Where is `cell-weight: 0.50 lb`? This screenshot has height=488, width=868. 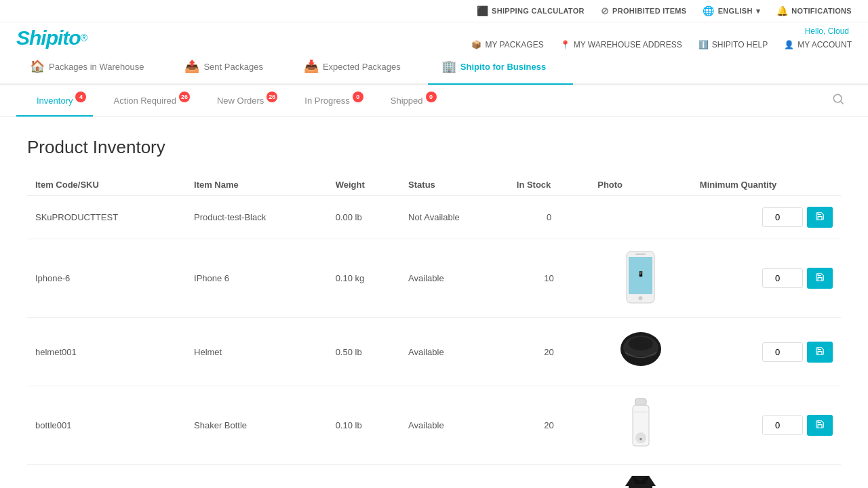 cell-weight: 0.50 lb is located at coordinates (363, 352).